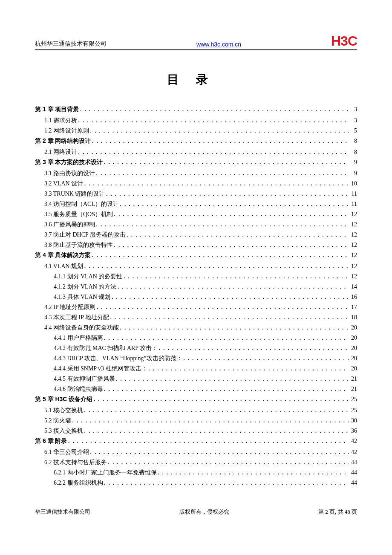  Describe the element at coordinates (196, 235) in the screenshot. I see `toc-entry: 3.7 防止对 DHCP 服务器的攻击 ....................…` at that location.